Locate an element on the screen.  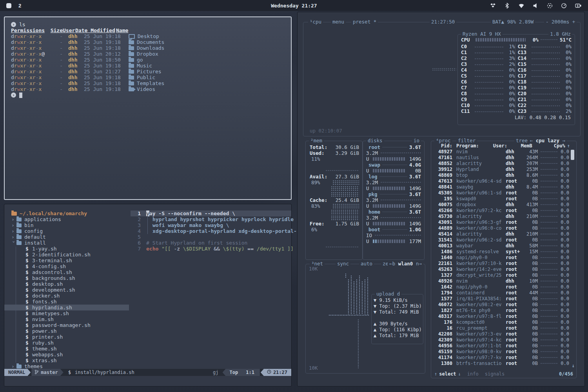
tree-item-ruby.sh: $ruby.sh is located at coordinates (71, 343).